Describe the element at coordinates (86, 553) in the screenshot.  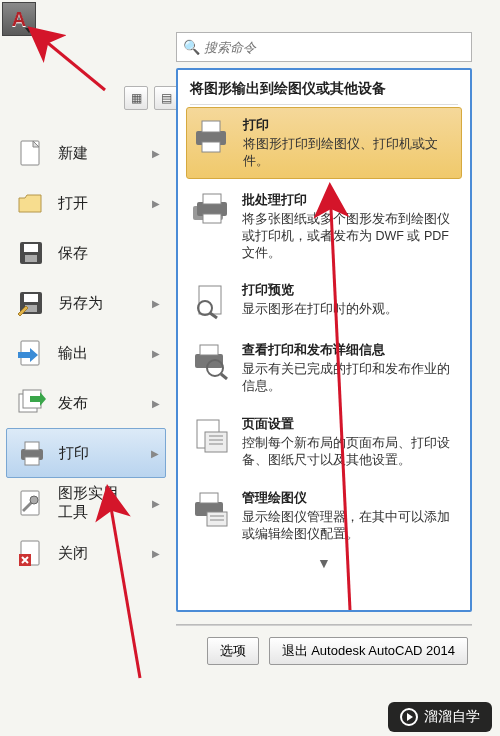
I see `sidebar-item-close: 关闭 ▶` at that location.